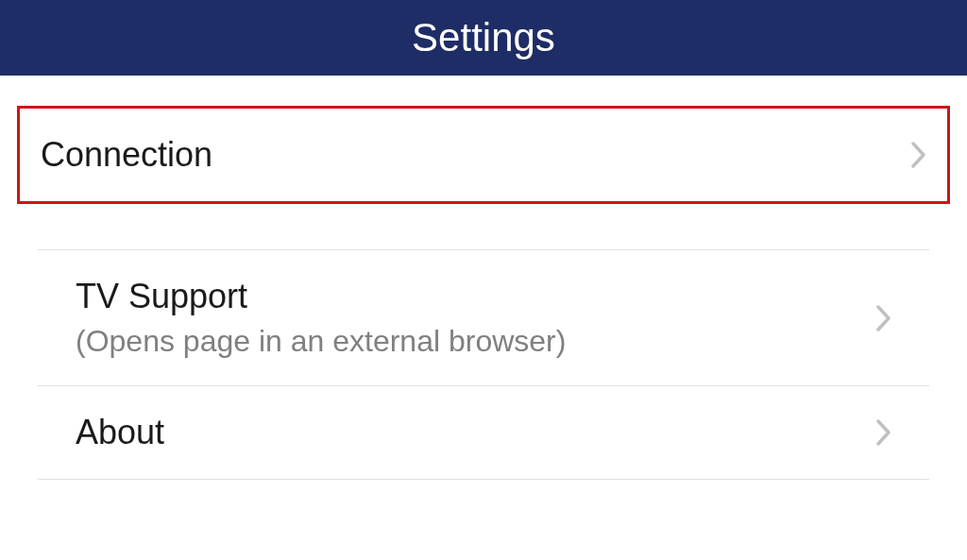  What do you see at coordinates (59, 38) in the screenshot?
I see `back-button` at bounding box center [59, 38].